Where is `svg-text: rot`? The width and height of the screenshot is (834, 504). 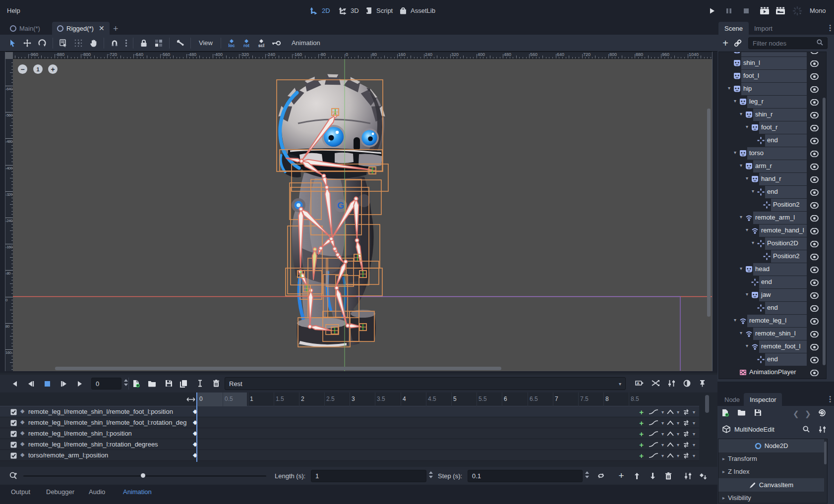
svg-text: rot is located at coordinates (246, 45).